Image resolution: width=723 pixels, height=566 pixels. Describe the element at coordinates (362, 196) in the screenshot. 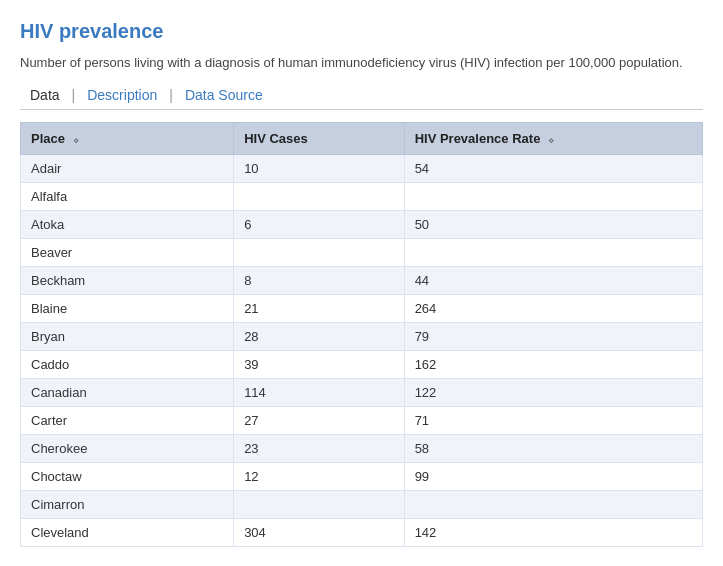

I see `table-row: Alfalfa` at that location.